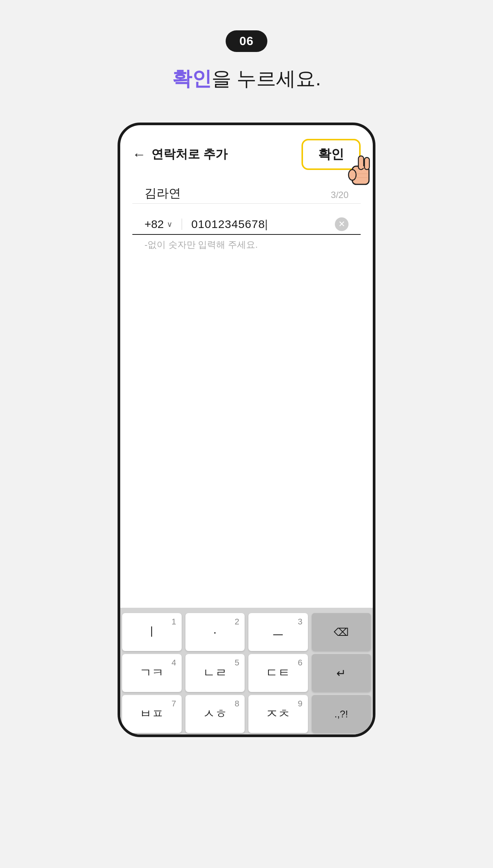 This screenshot has height=868, width=493. Describe the element at coordinates (154, 224) in the screenshot. I see `country-code-value: +82` at that location.